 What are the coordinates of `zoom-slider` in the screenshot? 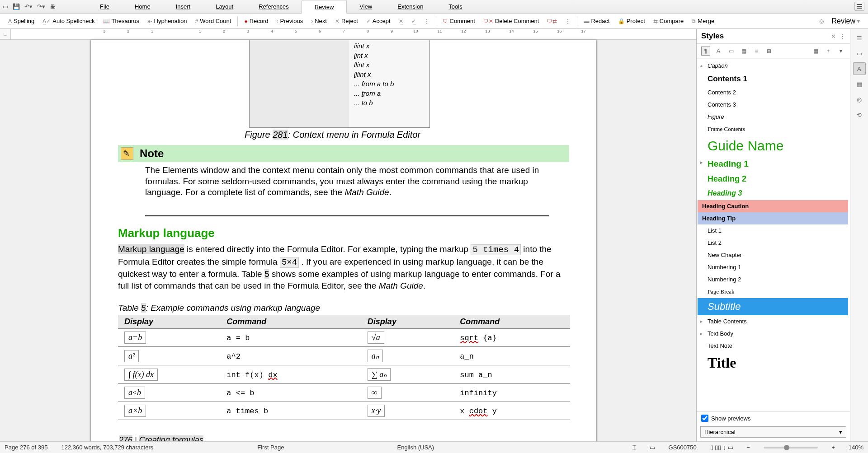 It's located at (791, 448).